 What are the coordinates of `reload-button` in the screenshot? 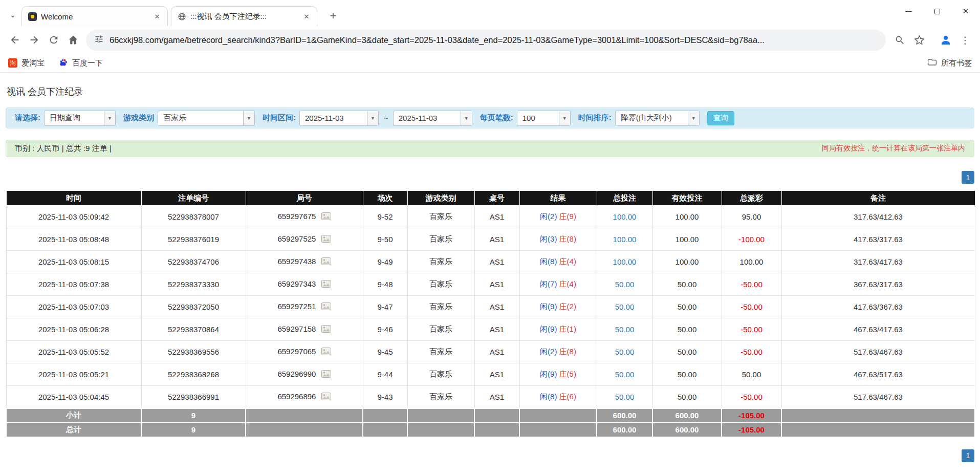 It's located at (54, 40).